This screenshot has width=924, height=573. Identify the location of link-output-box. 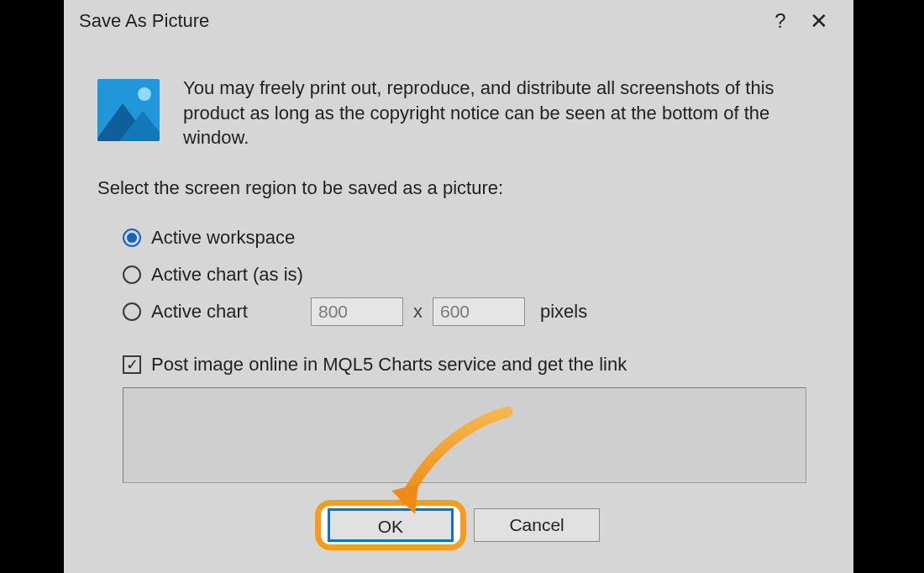
(465, 435).